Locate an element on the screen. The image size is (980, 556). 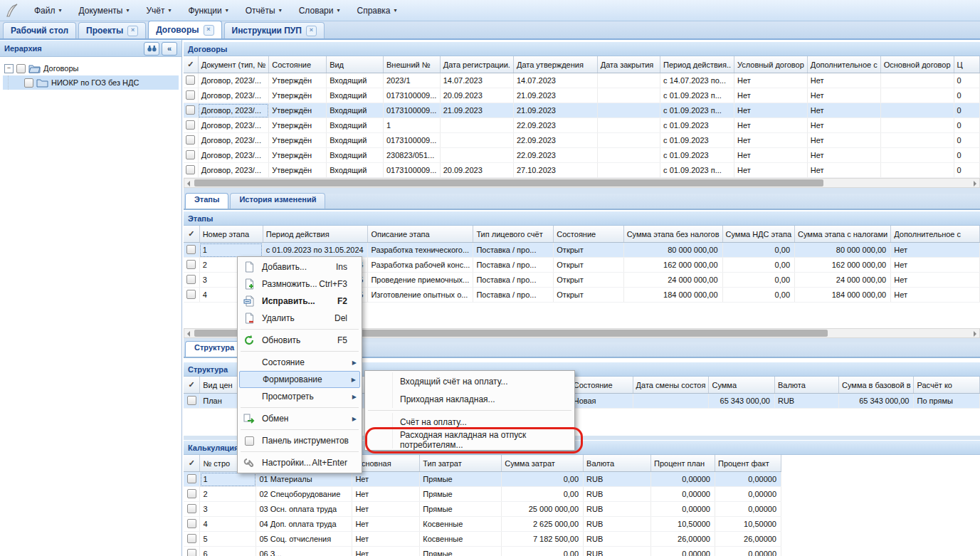
column-header: Сумма затрат is located at coordinates (542, 463).